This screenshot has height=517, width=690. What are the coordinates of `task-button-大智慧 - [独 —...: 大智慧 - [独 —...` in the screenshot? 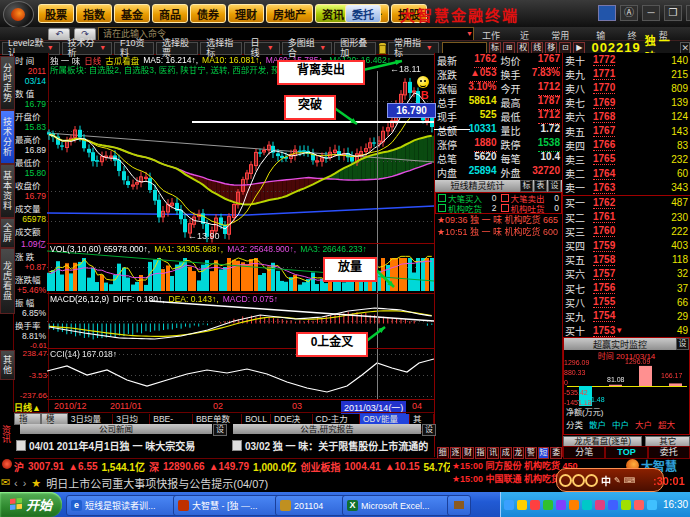 It's located at (228, 506).